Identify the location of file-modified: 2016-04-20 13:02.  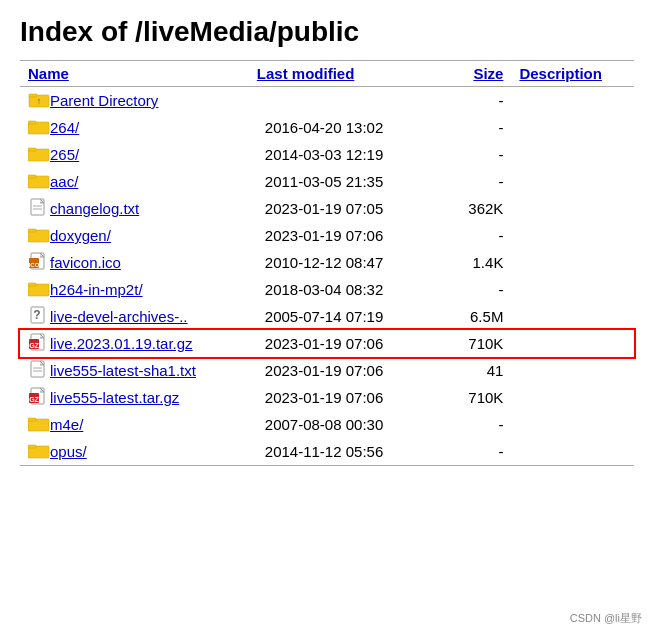
(348, 128).